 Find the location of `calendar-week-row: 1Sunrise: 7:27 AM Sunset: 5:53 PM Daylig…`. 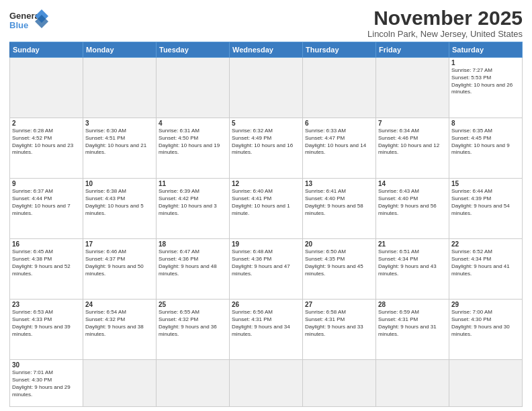

calendar-week-row: 1Sunrise: 7:27 AM Sunset: 5:53 PM Daylig… is located at coordinates (266, 88).